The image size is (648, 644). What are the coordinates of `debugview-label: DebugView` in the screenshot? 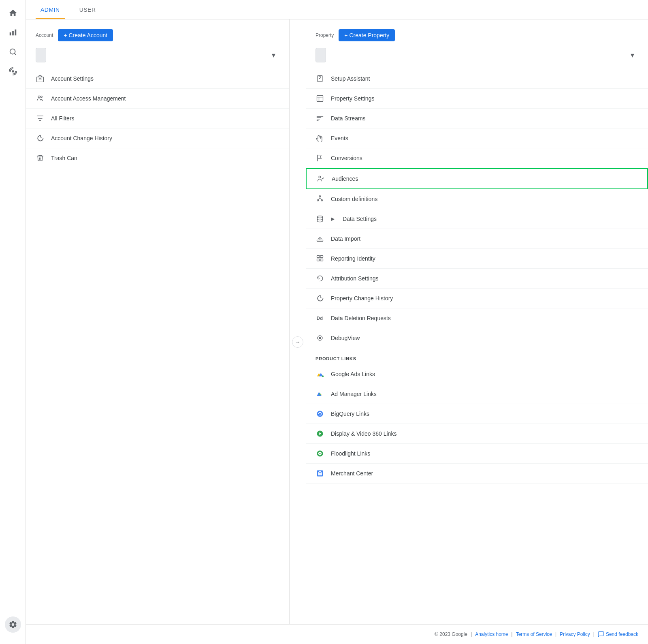 It's located at (345, 338).